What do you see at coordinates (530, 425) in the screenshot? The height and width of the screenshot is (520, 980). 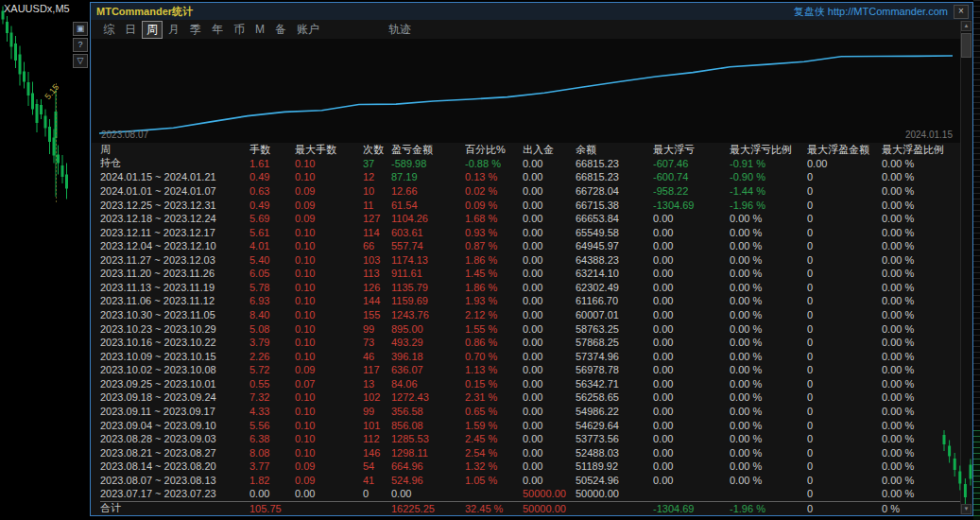 I see `table-row: 2023.09.04 ~ 2023.09.105.560.10101856.08…` at bounding box center [530, 425].